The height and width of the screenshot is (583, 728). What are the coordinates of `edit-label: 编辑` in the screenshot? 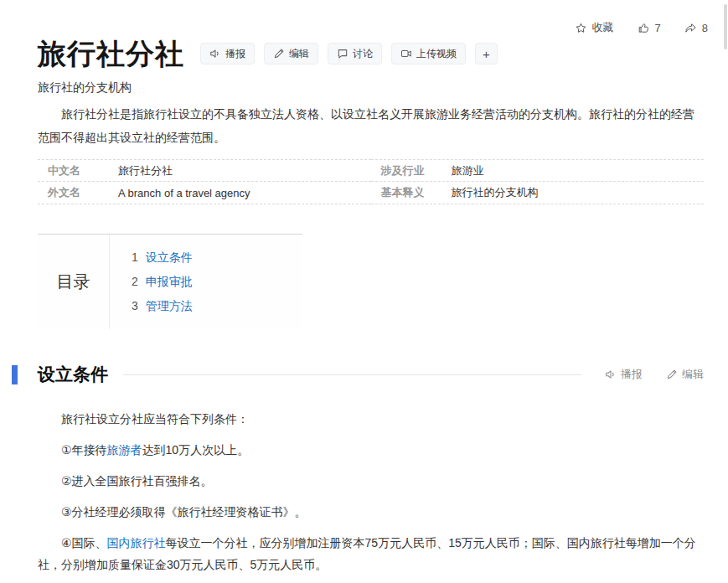 It's located at (299, 54).